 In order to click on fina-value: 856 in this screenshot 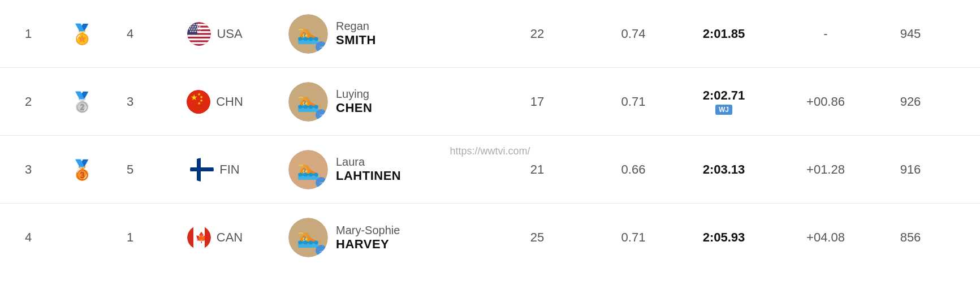, I will do `click(910, 238)`.